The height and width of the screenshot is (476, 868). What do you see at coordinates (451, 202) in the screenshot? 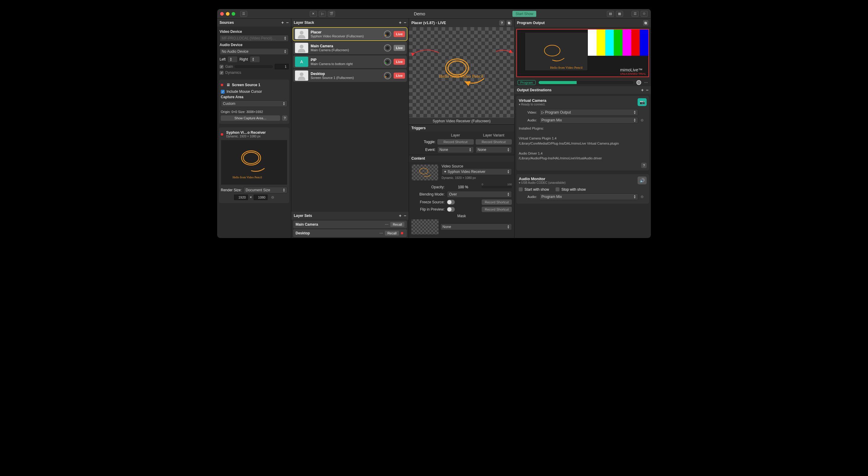
I see `freeze-source-toggle` at bounding box center [451, 202].